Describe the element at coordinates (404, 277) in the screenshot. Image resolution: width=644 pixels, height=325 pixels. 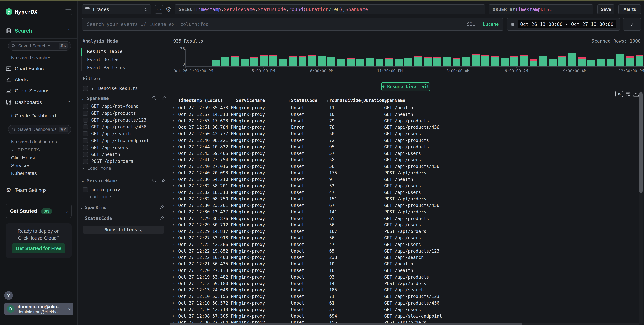
I see `table-row: ›Oct 27 12:19:53.482 PMnginx-proxyUnset9…` at that location.